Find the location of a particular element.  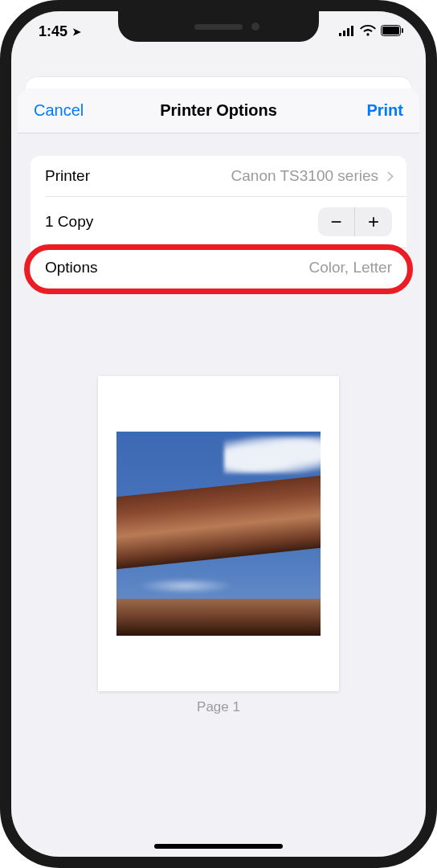

wifi-icon is located at coordinates (368, 32).